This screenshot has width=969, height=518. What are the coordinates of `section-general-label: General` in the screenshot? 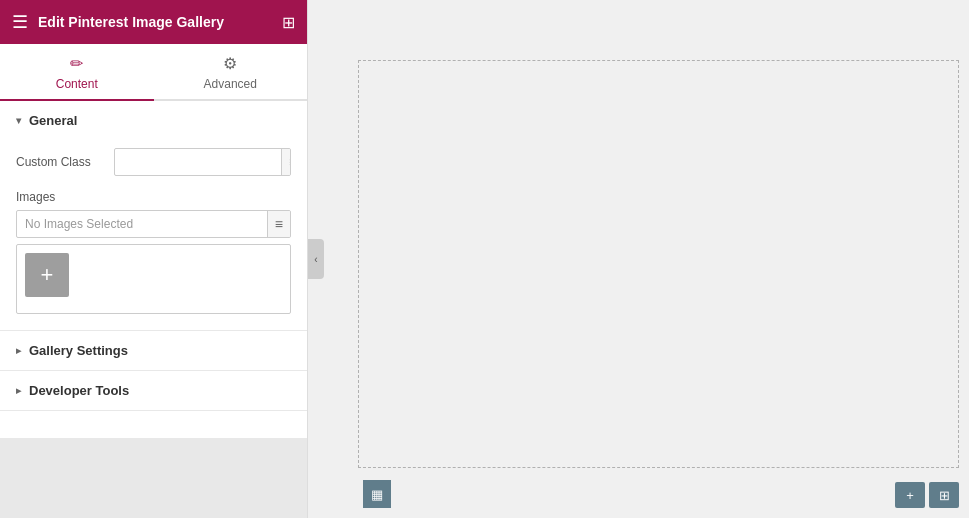 It's located at (53, 120).